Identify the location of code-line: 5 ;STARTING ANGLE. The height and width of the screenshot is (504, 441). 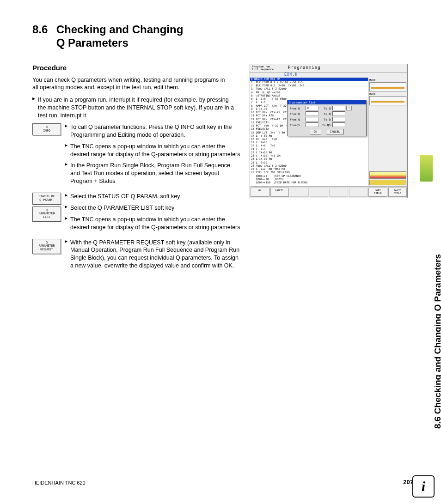
(309, 96).